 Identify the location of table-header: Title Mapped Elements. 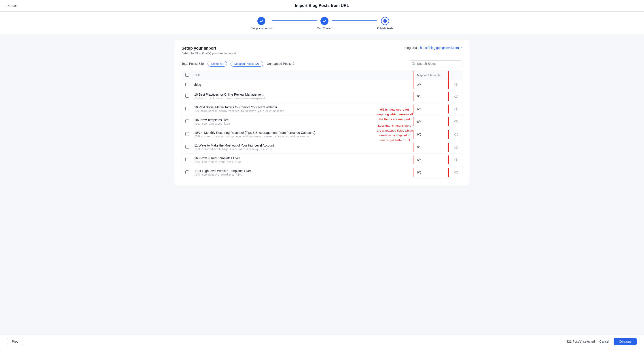
(322, 75).